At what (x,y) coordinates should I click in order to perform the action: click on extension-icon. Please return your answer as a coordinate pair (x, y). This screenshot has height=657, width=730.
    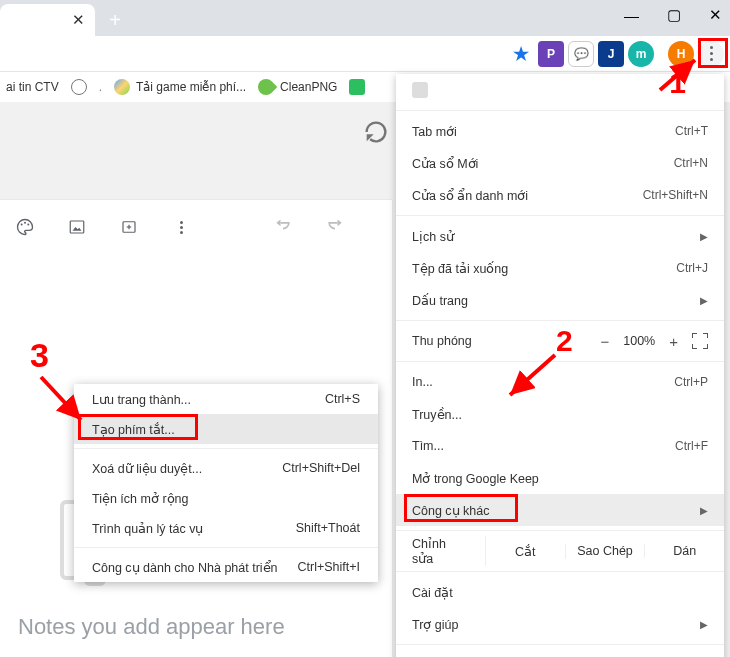
    Looking at the image, I should click on (420, 90).